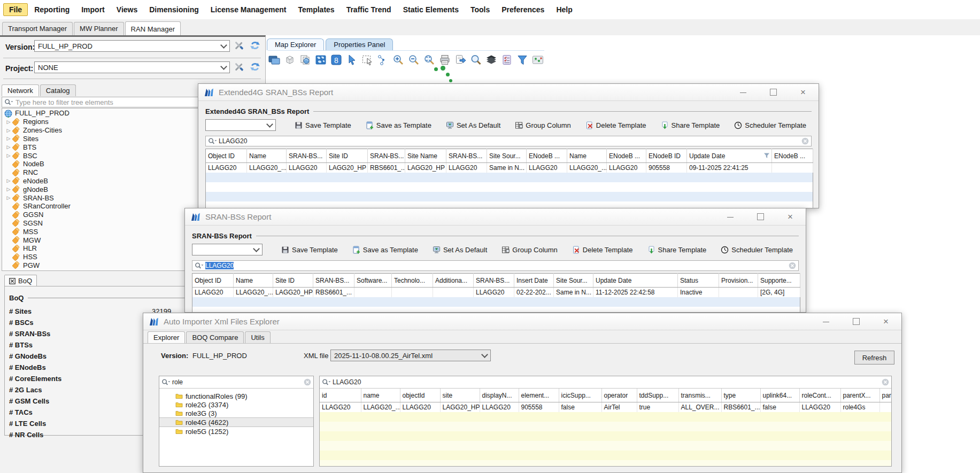 The image size is (980, 473). What do you see at coordinates (373, 281) in the screenshot?
I see `column-header-software: Software...` at bounding box center [373, 281].